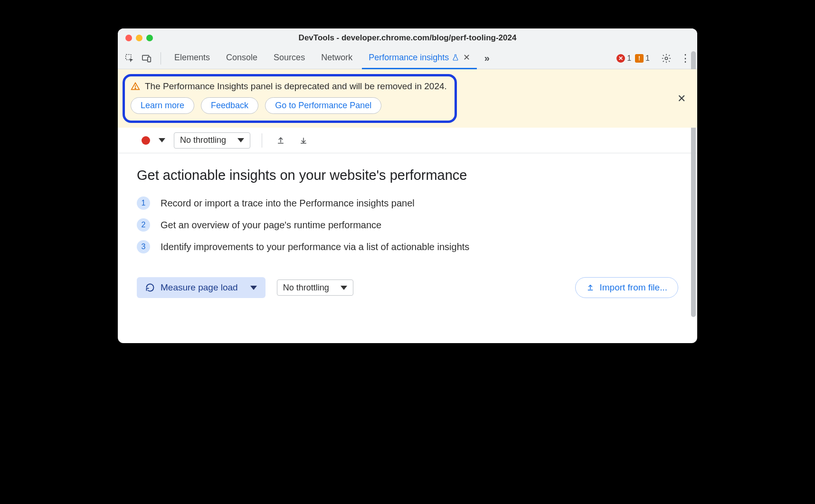 The width and height of the screenshot is (815, 504). What do you see at coordinates (271, 225) in the screenshot?
I see `step-text: Get an overview of your page's runtime p…` at bounding box center [271, 225].